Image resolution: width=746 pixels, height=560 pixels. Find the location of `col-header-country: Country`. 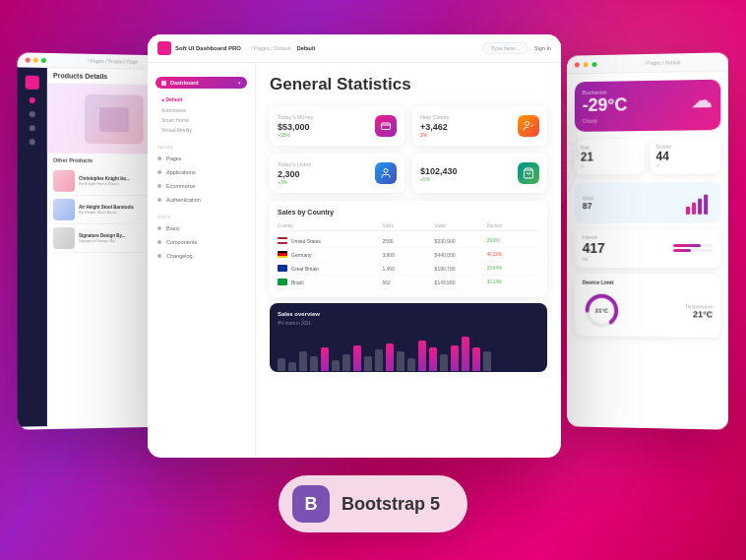

col-header-country: Country is located at coordinates (330, 226).